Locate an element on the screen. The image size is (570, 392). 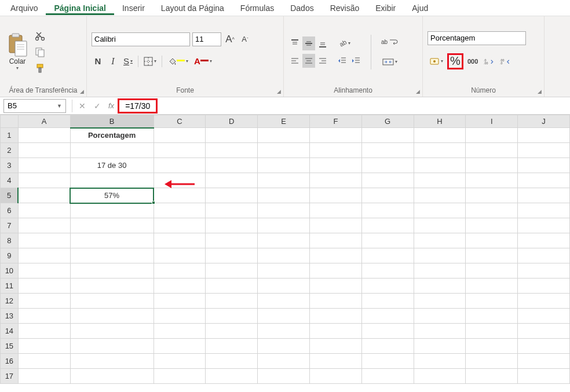
accounting-format-button is located at coordinates (436, 61).